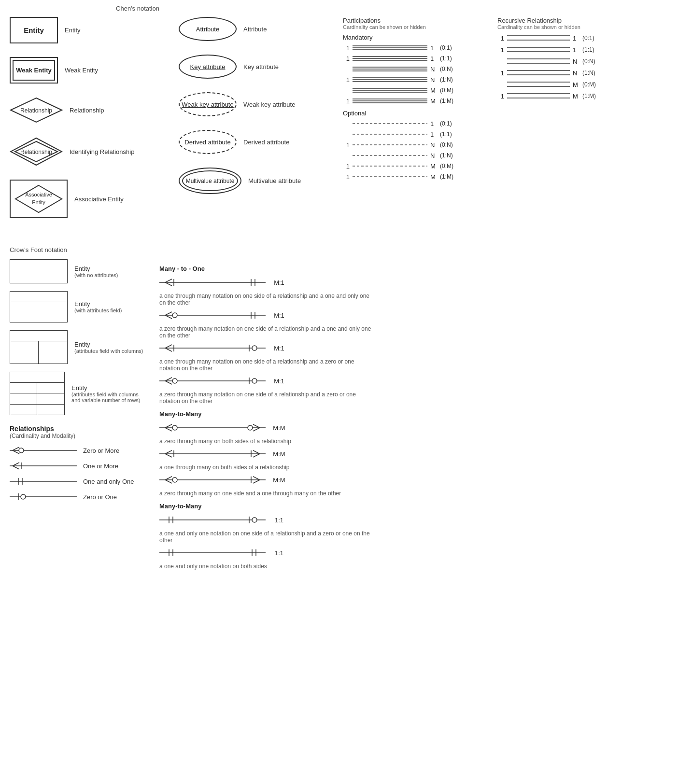  Describe the element at coordinates (212, 381) in the screenshot. I see `m1-line4` at that location.